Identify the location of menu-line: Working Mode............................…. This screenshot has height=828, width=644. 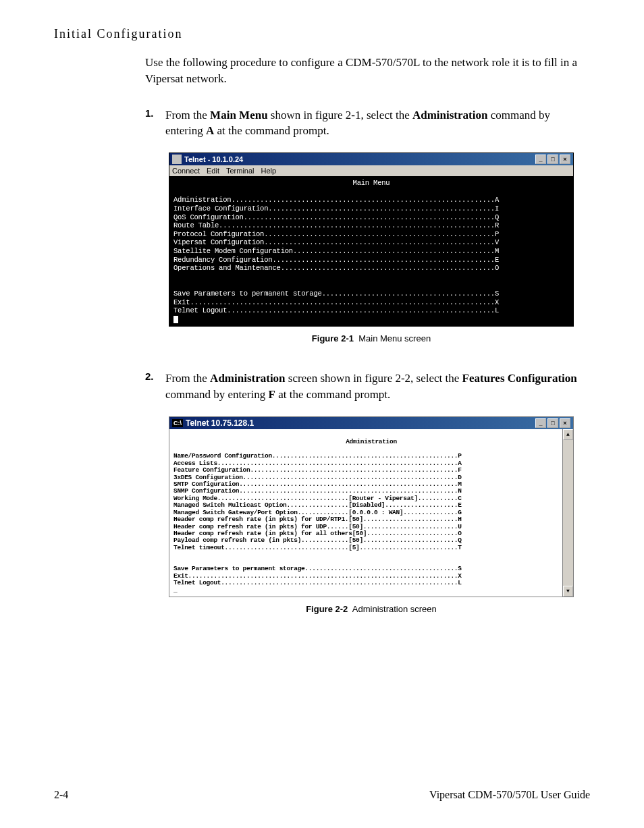
(317, 498).